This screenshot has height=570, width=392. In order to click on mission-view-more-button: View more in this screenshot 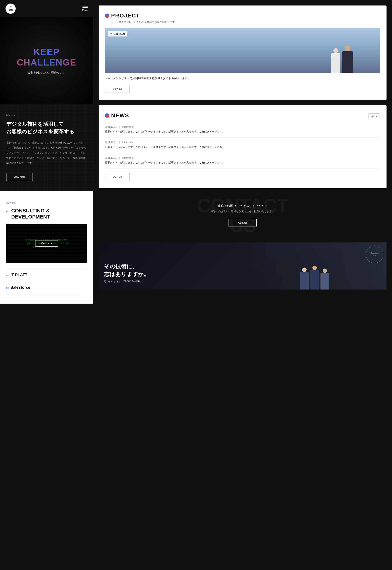, I will do `click(20, 177)`.